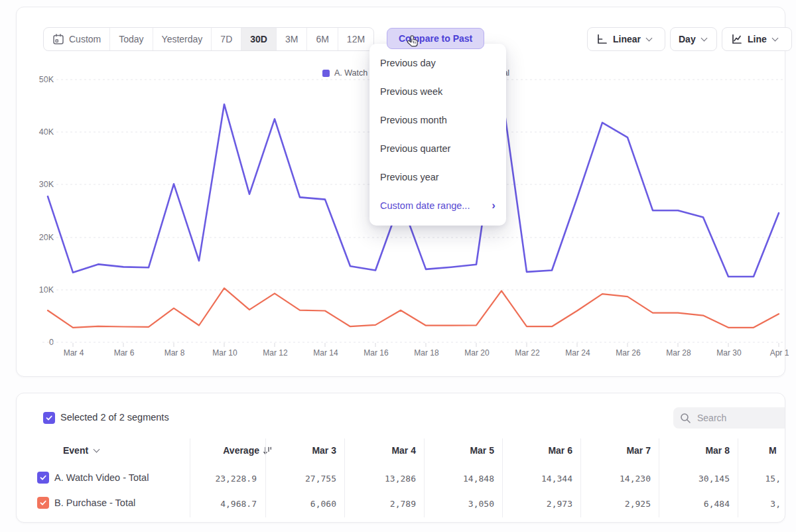 The height and width of the screenshot is (532, 796). Describe the element at coordinates (602, 39) in the screenshot. I see `axis-linear-icon` at that location.